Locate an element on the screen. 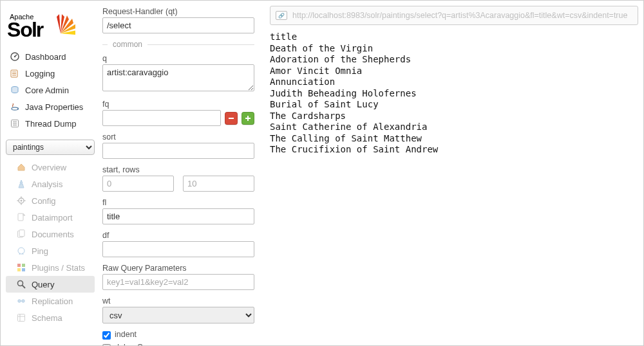  java-properties-icon is located at coordinates (15, 107).